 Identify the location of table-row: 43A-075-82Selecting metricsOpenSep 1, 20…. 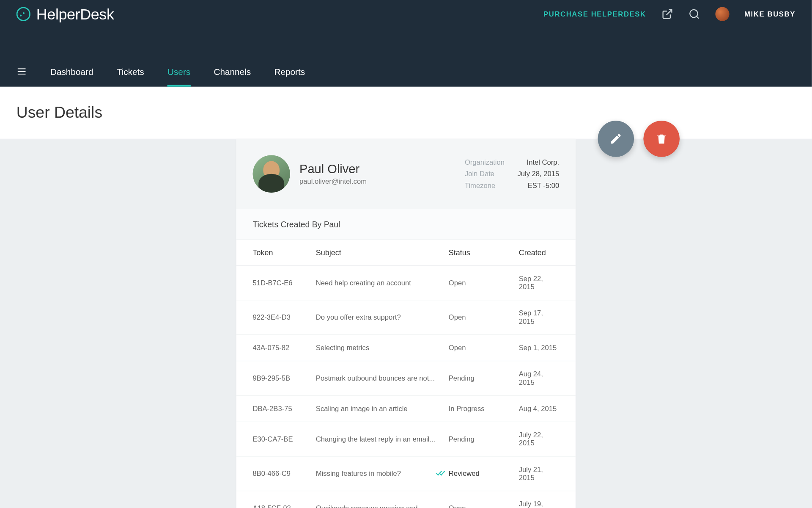
(406, 348).